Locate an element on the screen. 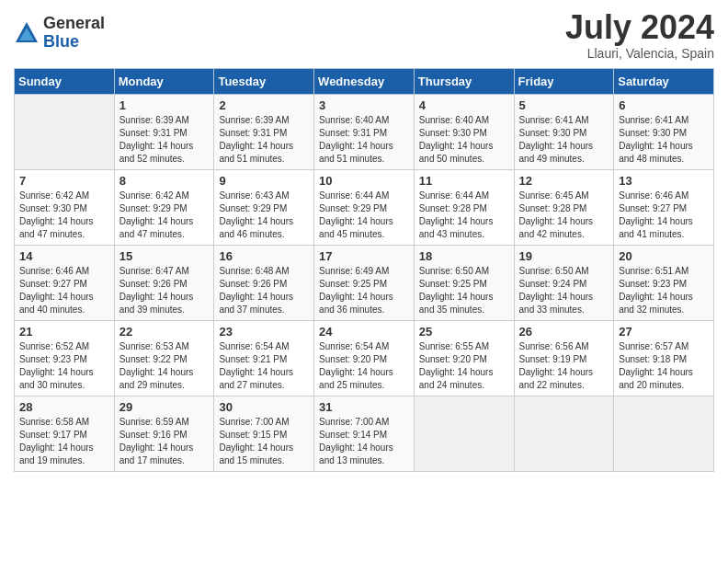 The height and width of the screenshot is (563, 728). day-number: 7 is located at coordinates (64, 180).